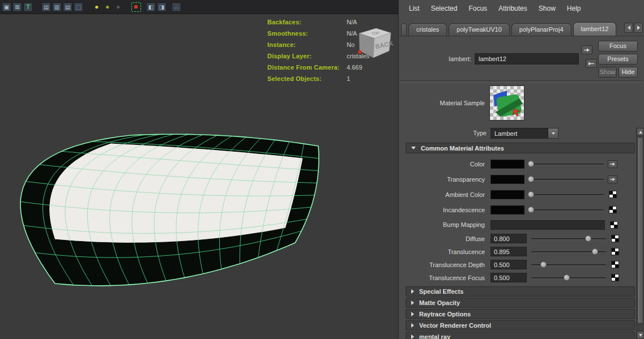 The width and height of the screenshot is (644, 339). Describe the element at coordinates (368, 45) in the screenshot. I see `view-cube: TOP BACK` at that location.